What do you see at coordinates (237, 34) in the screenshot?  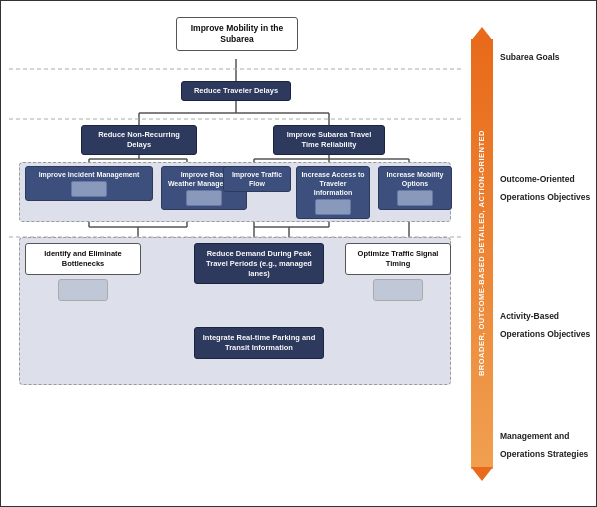 I see `subarea-goal-node: Improve Mobility in the Subarea` at bounding box center [237, 34].